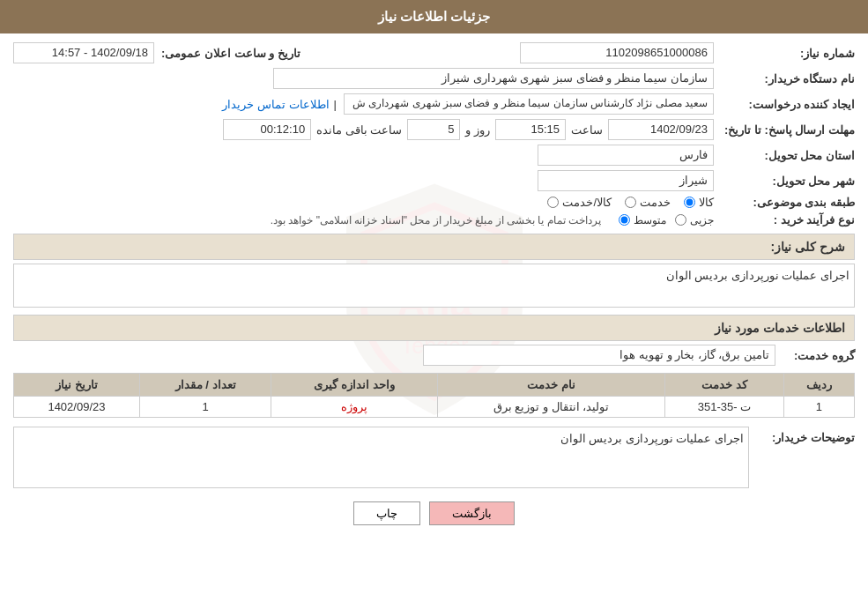  What do you see at coordinates (267, 130) in the screenshot?
I see `response-remain: 00:12:10` at bounding box center [267, 130].